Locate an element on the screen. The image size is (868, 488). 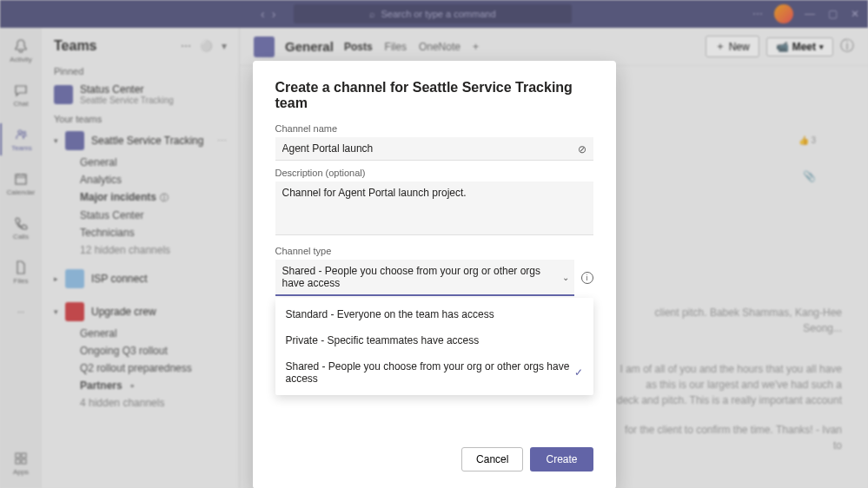
chevron-down-icon: ⌄ is located at coordinates (566, 278).